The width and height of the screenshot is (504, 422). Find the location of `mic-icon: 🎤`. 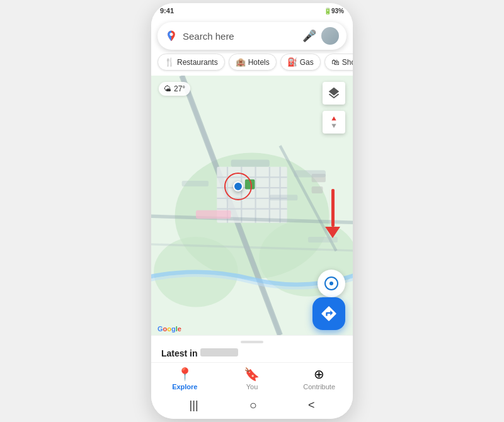

mic-icon: 🎤 is located at coordinates (309, 36).